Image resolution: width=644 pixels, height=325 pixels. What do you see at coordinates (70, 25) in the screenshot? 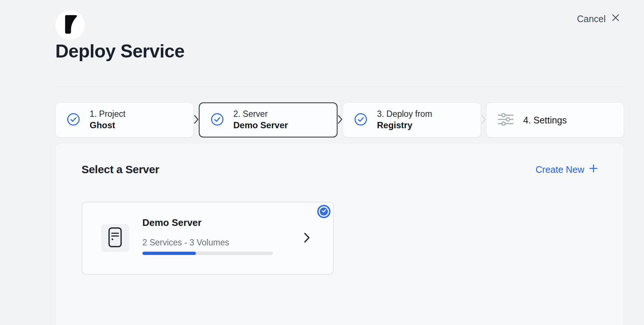
I see `app-logo` at bounding box center [70, 25].